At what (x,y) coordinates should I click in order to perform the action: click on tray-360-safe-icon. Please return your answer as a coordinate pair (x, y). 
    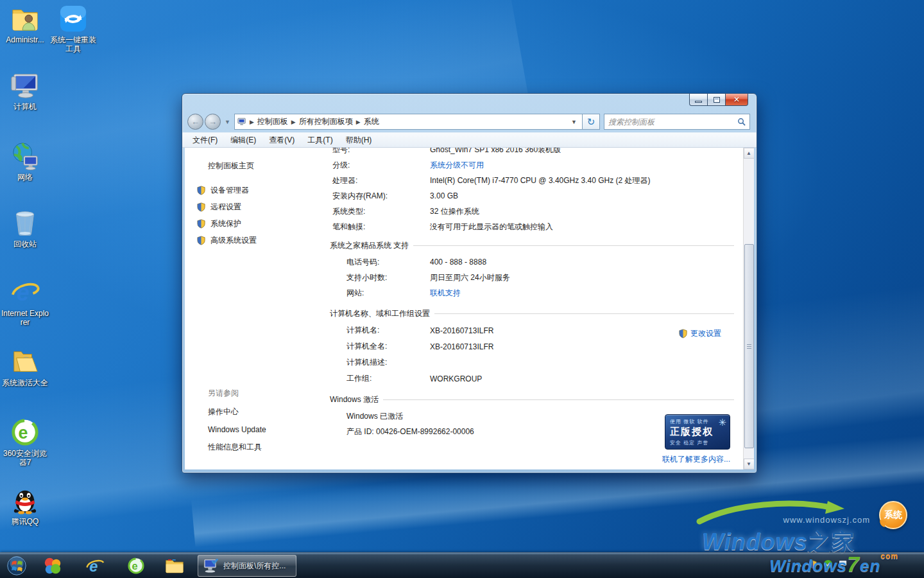
    Looking at the image, I should click on (828, 564).